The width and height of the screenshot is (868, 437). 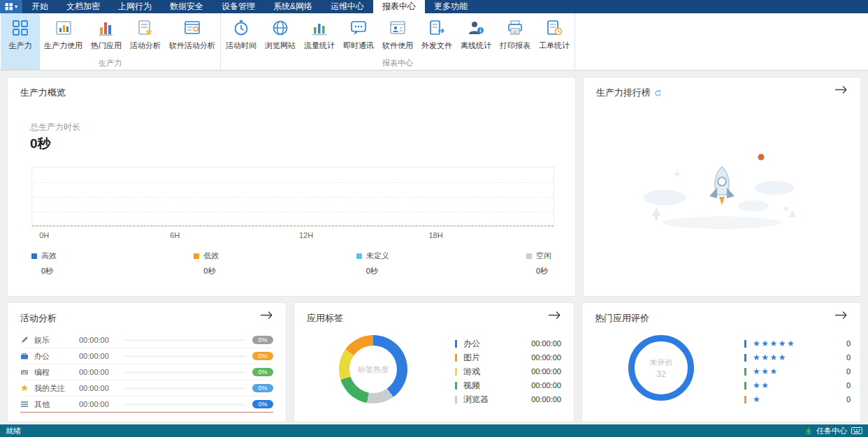 I want to click on tag-heat-donut-chart: 标签热度, so click(x=373, y=369).